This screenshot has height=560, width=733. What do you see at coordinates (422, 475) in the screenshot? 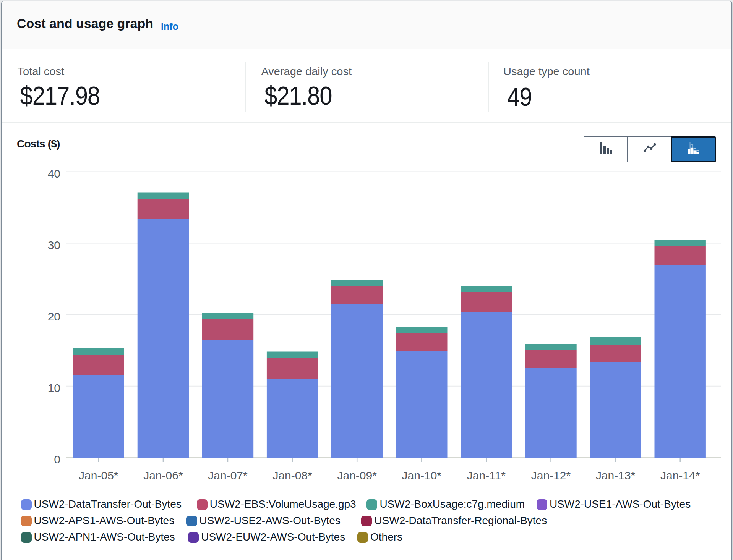
I see `svg-text: Jan-10*` at bounding box center [422, 475].